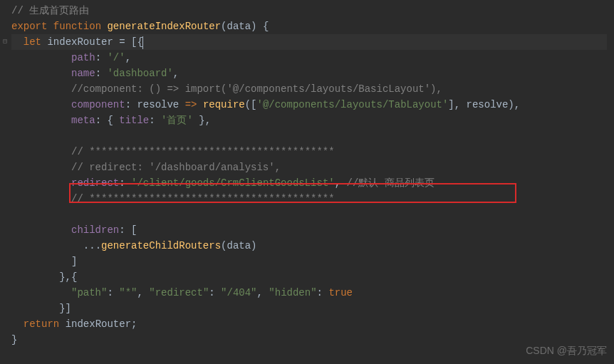 The height and width of the screenshot is (364, 614). Describe the element at coordinates (313, 42) in the screenshot. I see `code-line-current: let indexRouter = [{` at that location.